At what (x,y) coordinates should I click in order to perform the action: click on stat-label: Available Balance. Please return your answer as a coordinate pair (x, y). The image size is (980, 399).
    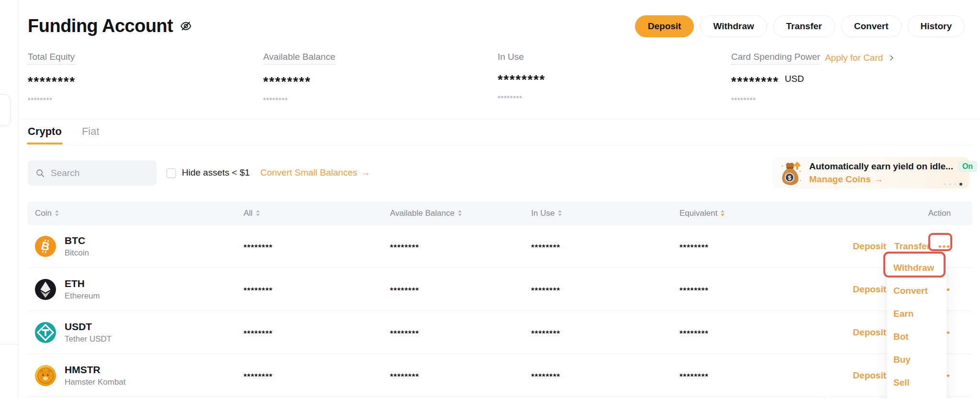
    Looking at the image, I should click on (300, 58).